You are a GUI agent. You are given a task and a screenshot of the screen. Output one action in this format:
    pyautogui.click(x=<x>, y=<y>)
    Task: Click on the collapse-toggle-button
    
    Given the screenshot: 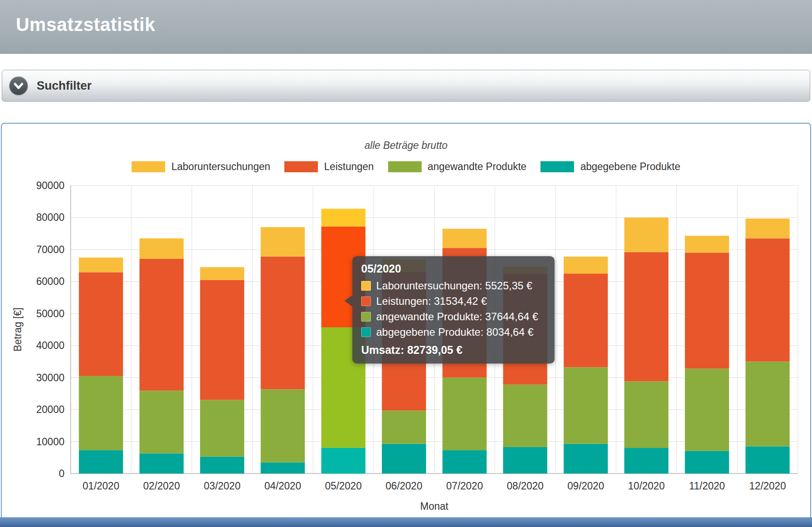 What is the action you would take?
    pyautogui.click(x=19, y=86)
    